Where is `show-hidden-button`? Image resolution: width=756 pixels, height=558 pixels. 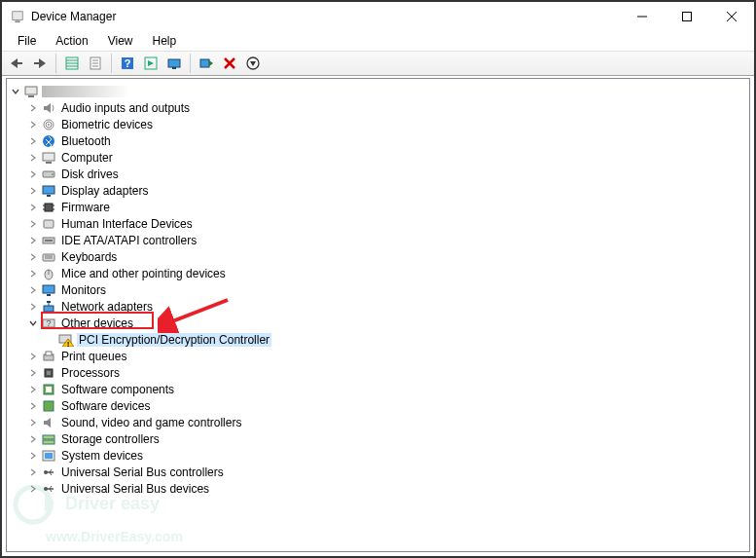
show-hidden-button is located at coordinates (151, 63).